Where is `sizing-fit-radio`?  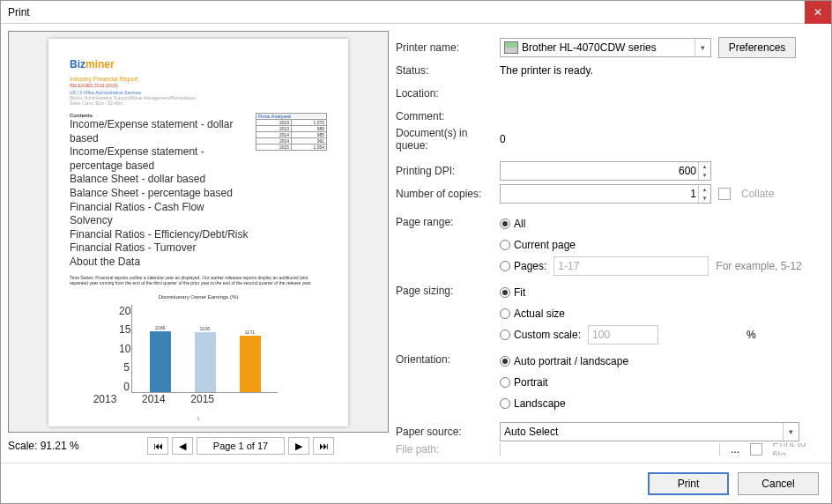 sizing-fit-radio is located at coordinates (505, 293).